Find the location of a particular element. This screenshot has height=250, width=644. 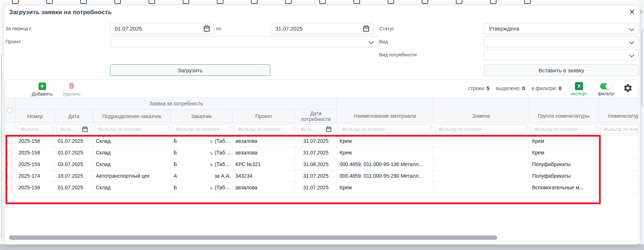

filter-toggle: фильтр is located at coordinates (606, 89).